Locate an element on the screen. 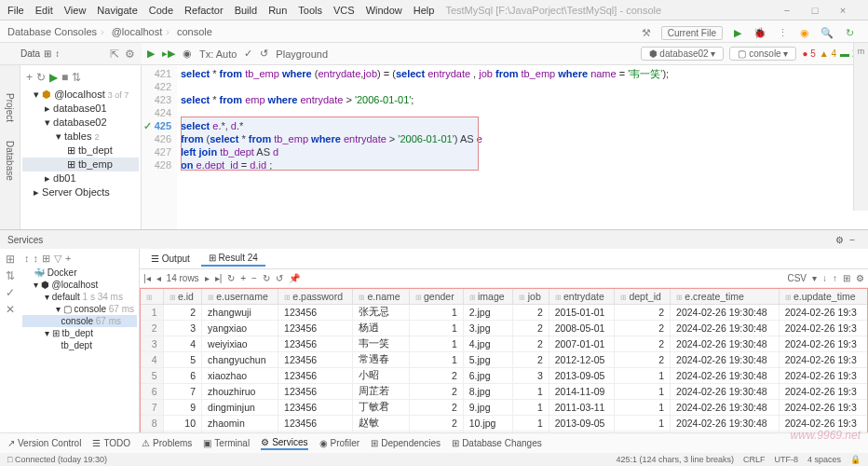 Image resolution: width=868 pixels, height=466 pixels. todo-tab: ☰ TODO is located at coordinates (112, 444).